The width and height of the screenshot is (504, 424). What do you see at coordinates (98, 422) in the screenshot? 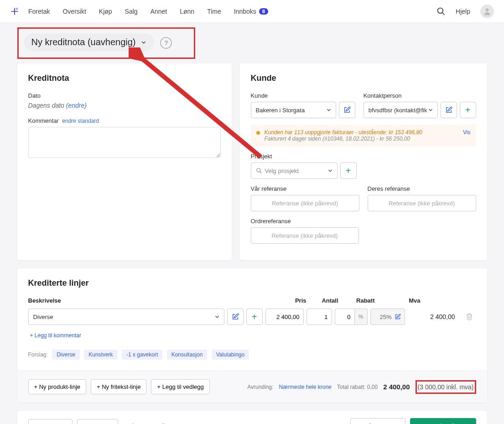
I see `delete-draft-button: Slett utkast` at bounding box center [98, 422].